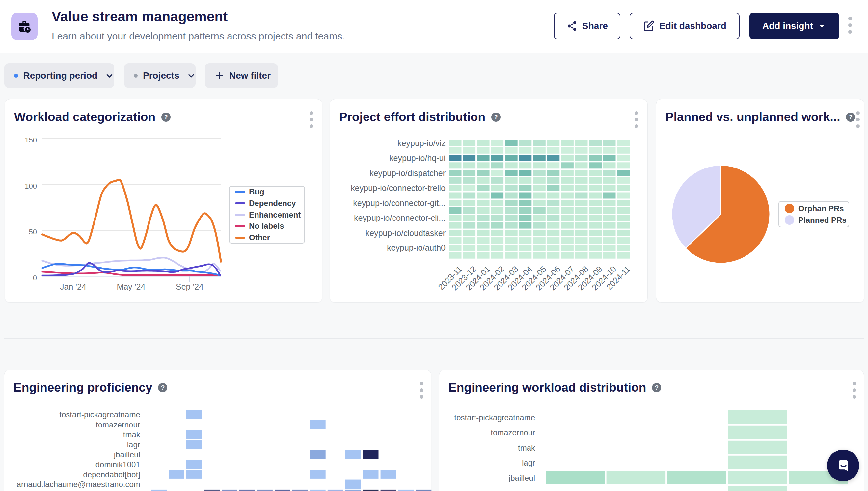 This screenshot has height=491, width=868. What do you see at coordinates (131, 287) in the screenshot?
I see `svg-text: May '24` at bounding box center [131, 287].